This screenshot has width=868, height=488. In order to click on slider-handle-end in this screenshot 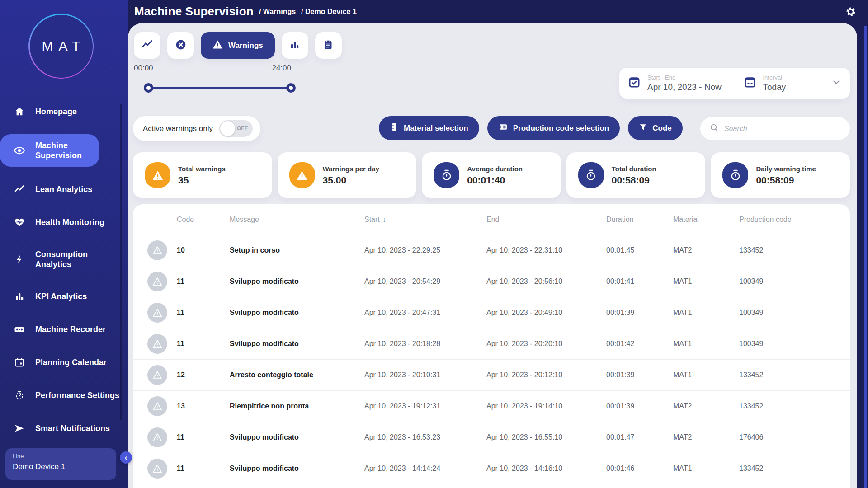, I will do `click(291, 88)`.